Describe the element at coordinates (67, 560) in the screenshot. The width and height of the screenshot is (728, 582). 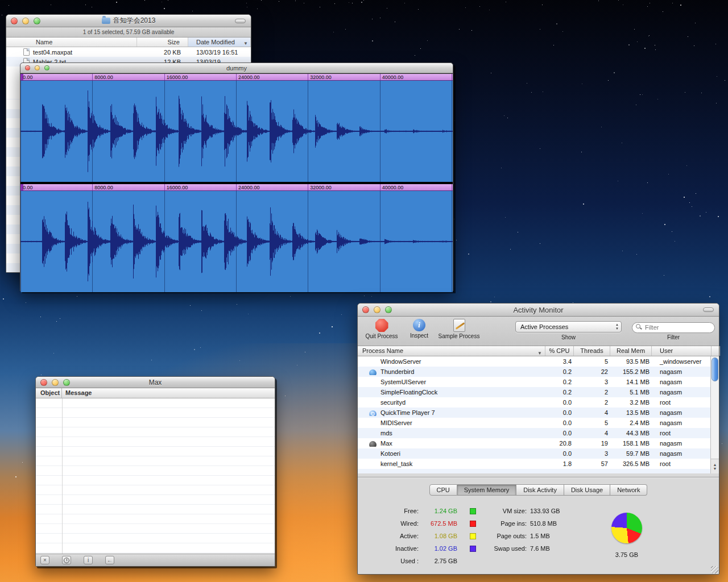
I see `scheduler-button` at that location.